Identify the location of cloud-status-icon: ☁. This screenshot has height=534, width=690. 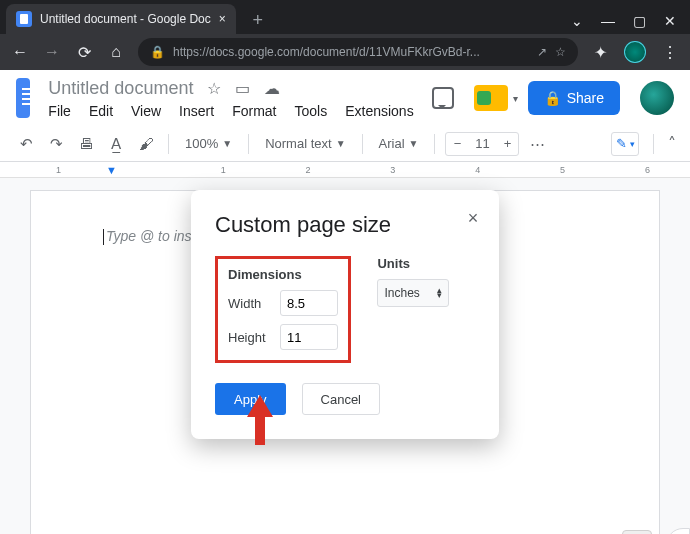
(272, 88).